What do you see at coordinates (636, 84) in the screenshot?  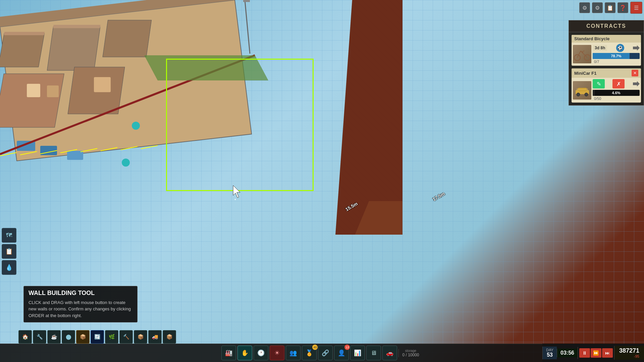 I see `contract-minicar-arrow` at bounding box center [636, 84].